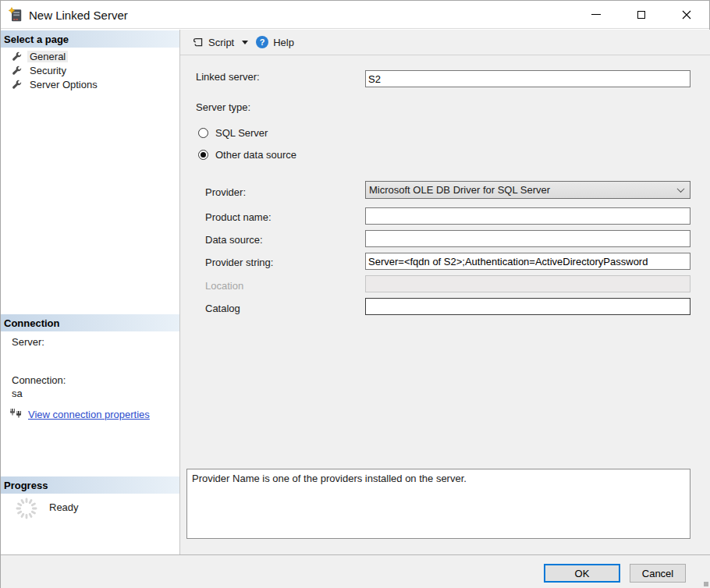 The width and height of the screenshot is (710, 588). What do you see at coordinates (56, 84) in the screenshot?
I see `sidebar-item-server-options: Server Options` at bounding box center [56, 84].